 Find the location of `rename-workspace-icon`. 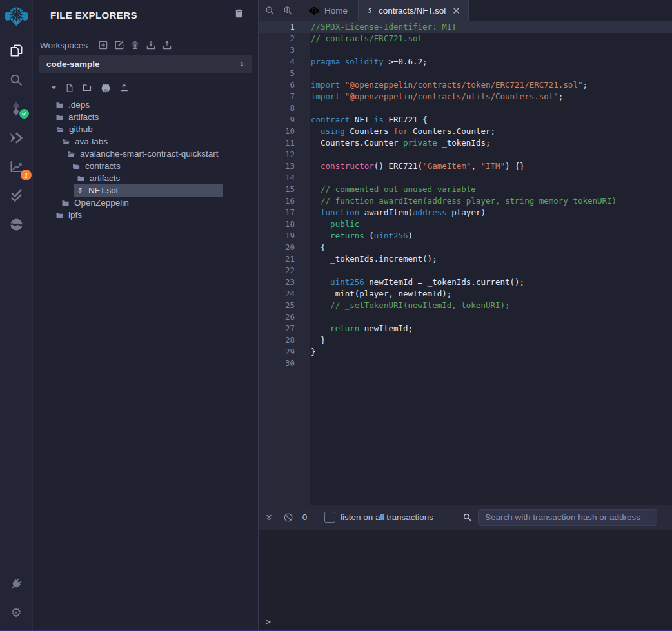

rename-workspace-icon is located at coordinates (119, 45).